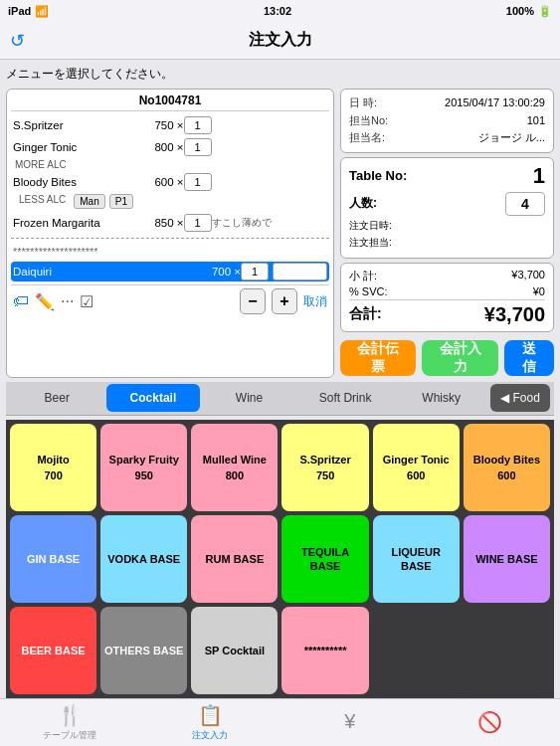 The width and height of the screenshot is (560, 746). Describe the element at coordinates (58, 398) in the screenshot. I see `tab-beer: Beer` at that location.